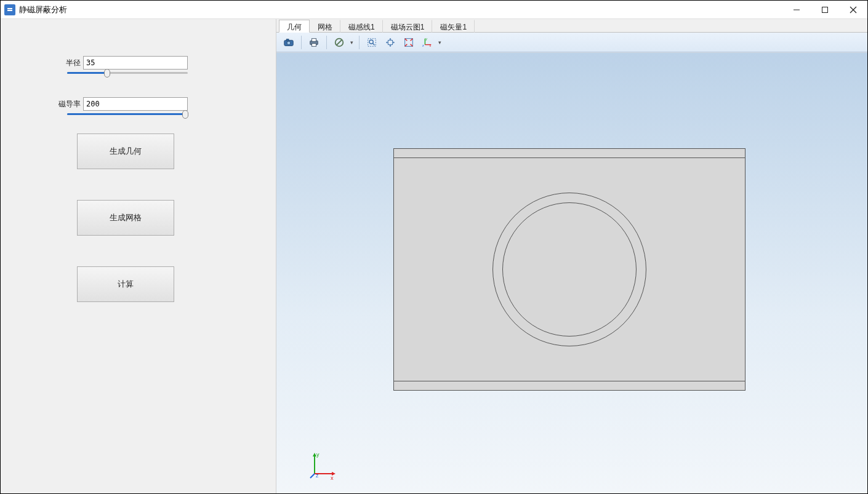 The width and height of the screenshot is (868, 494). What do you see at coordinates (797, 10) in the screenshot?
I see `minimize-button` at bounding box center [797, 10].